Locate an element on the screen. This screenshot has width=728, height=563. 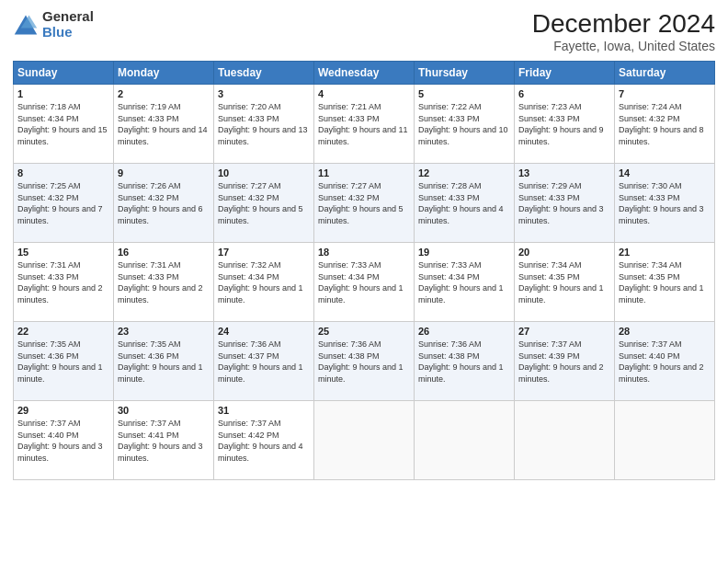
cell-info: Sunrise: 7:25 AMSunset: 4:32 PMDaylight:… is located at coordinates (61, 203).